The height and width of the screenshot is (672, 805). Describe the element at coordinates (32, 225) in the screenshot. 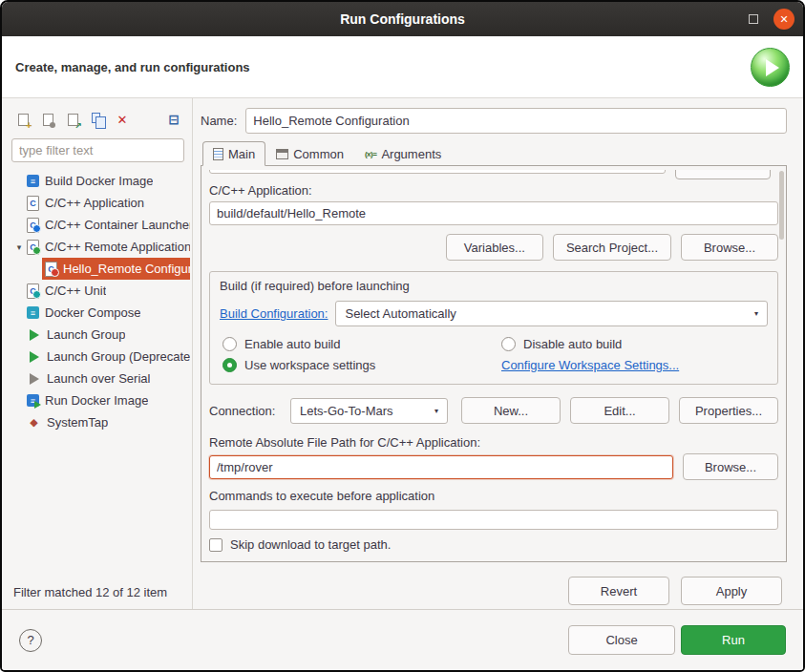

I see `cpp-container-launcher-icon` at that location.